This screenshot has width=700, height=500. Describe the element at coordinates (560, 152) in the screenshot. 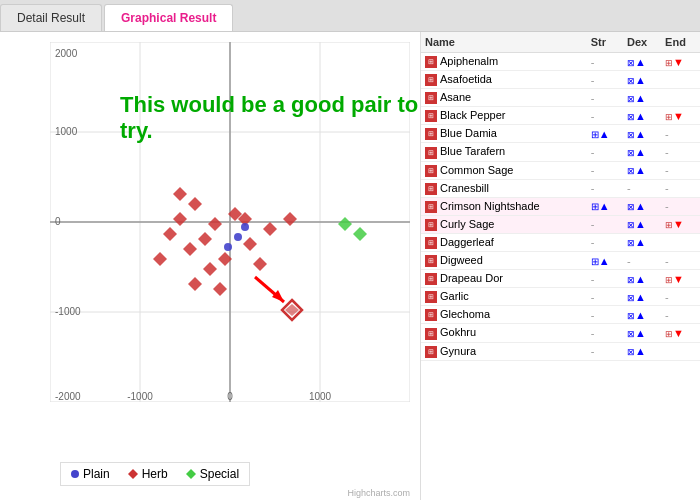

I see `table-row: ⊞Blue Tarafern-⊠▲-` at that location.